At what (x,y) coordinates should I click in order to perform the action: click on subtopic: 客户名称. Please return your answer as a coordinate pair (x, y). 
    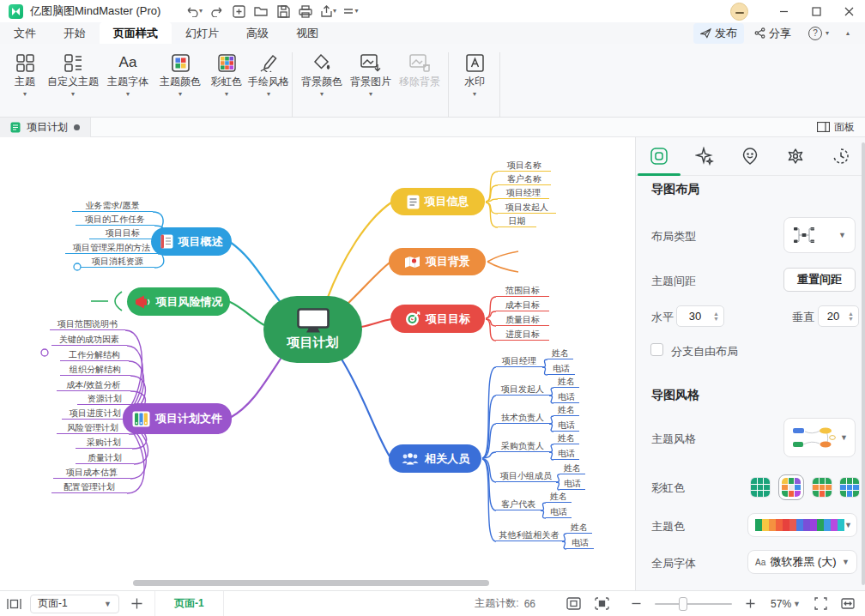
    Looking at the image, I should click on (524, 179).